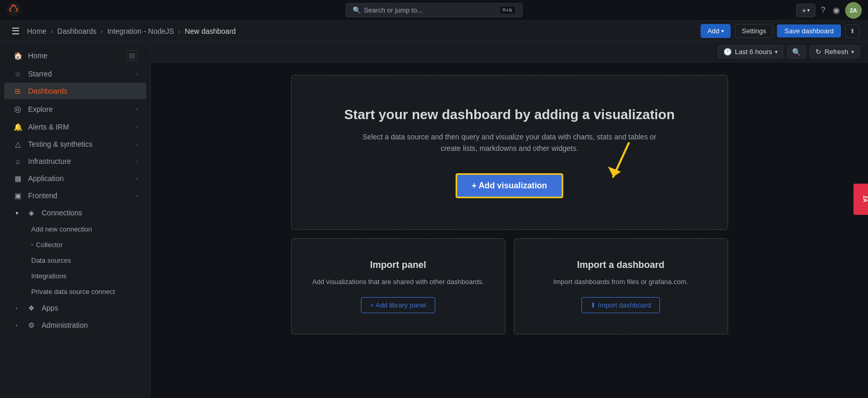 The height and width of the screenshot is (398, 868). Describe the element at coordinates (17, 308) in the screenshot. I see `apps-chevron-icon: ›` at that location.